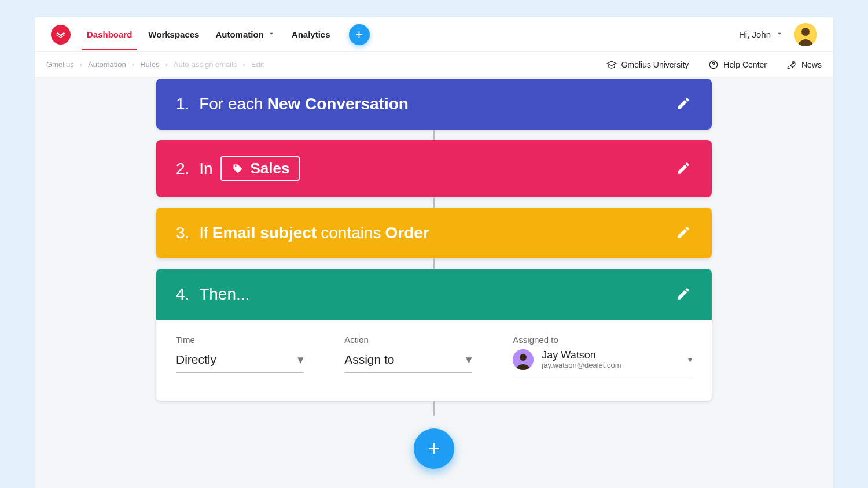 The width and height of the screenshot is (868, 488). I want to click on edit-then-button, so click(684, 294).